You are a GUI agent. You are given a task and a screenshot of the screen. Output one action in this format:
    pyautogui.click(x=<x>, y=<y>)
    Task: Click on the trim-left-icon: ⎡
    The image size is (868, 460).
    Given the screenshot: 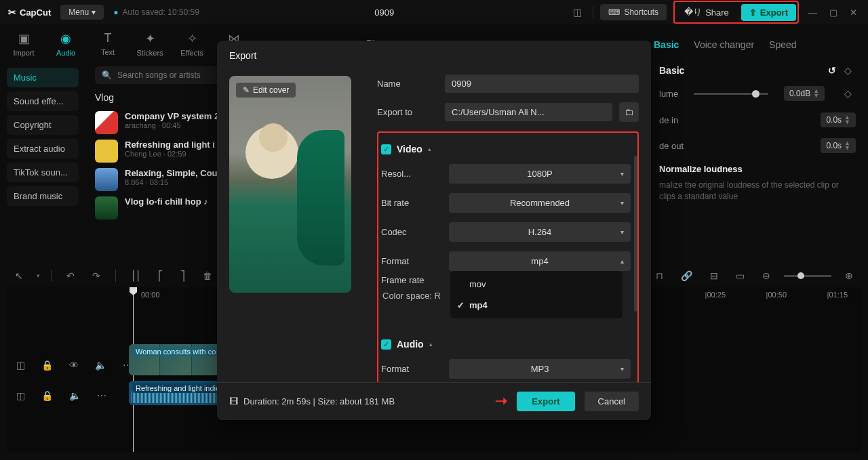 What is the action you would take?
    pyautogui.click(x=160, y=276)
    